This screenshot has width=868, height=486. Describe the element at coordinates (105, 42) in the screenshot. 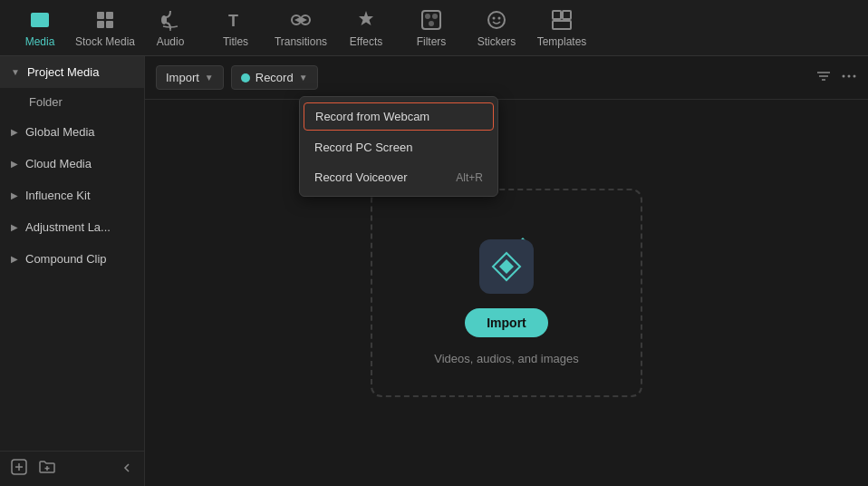

I see `nav-label-stock-media: Stock Media` at that location.